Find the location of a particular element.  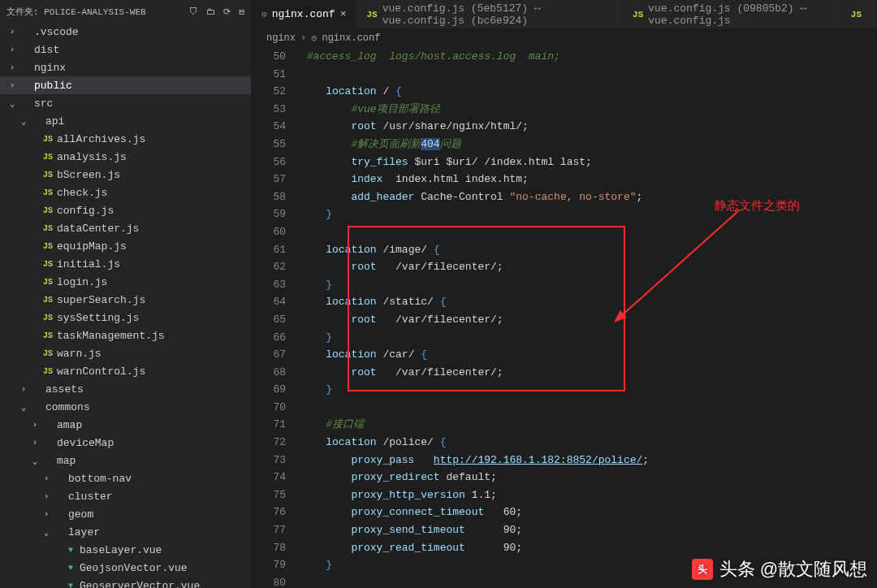

tree-item: ›bottom-nav is located at coordinates (125, 478).